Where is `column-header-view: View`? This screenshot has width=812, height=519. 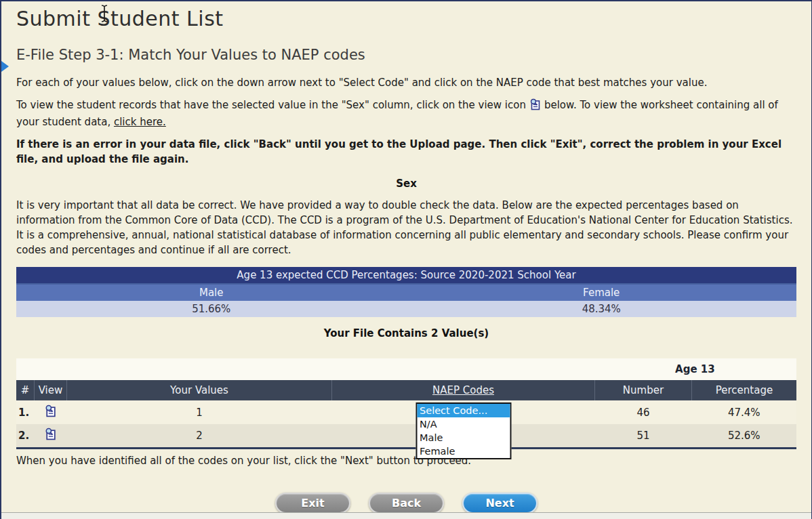
column-header-view: View is located at coordinates (51, 390).